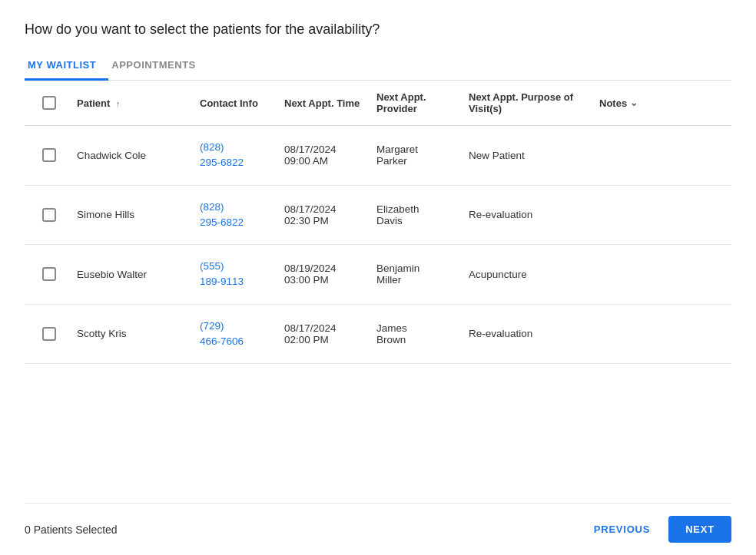  What do you see at coordinates (221, 333) in the screenshot?
I see `phone-link: (729)466-7606` at bounding box center [221, 333].